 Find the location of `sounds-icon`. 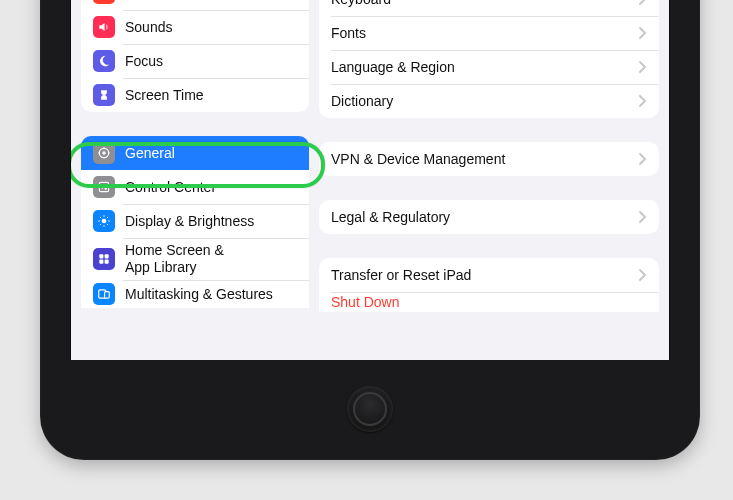

sounds-icon is located at coordinates (104, 27).